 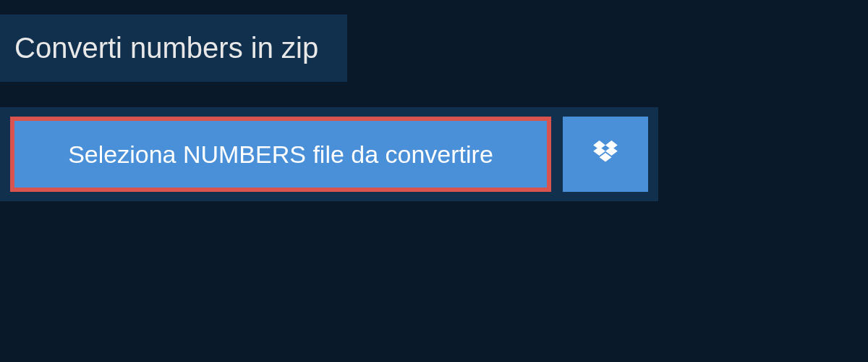 I want to click on select-file-button: Seleziona NUMBERS file da convertire, so click(x=281, y=154).